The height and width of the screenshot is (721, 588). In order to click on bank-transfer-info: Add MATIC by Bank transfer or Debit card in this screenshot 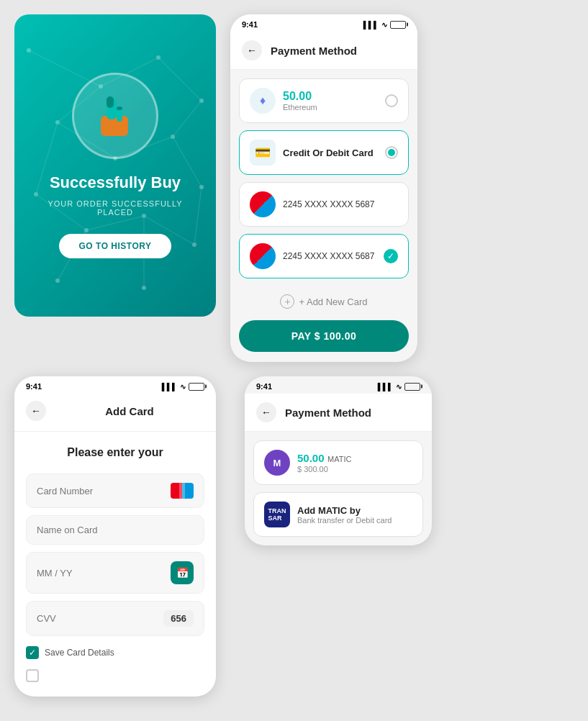, I will do `click(355, 515)`.